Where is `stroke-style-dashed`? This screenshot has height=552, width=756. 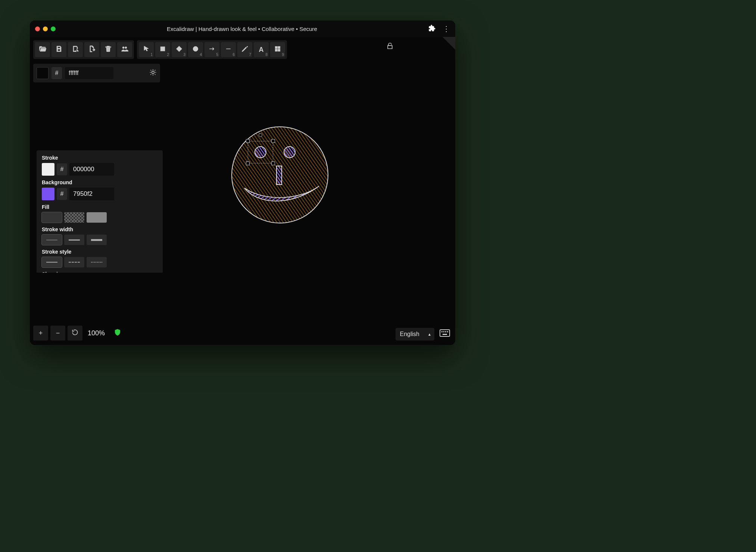 stroke-style-dashed is located at coordinates (74, 262).